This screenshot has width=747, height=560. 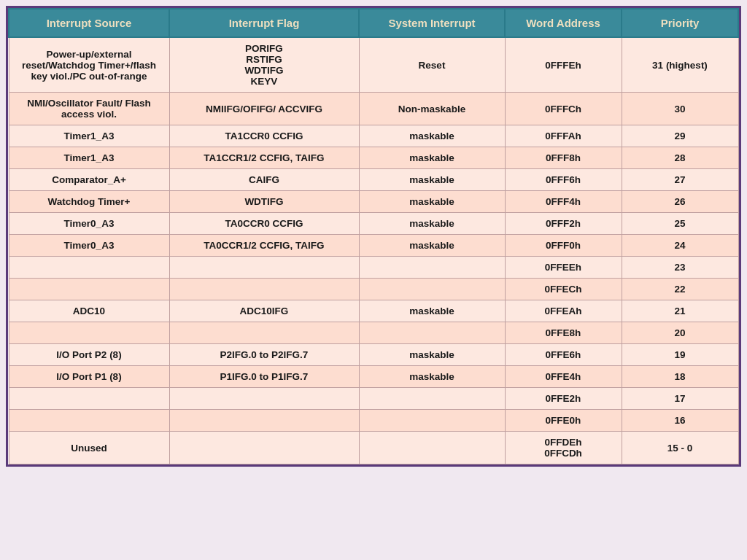 I want to click on header-interrupt-flag: Interrupt Flag, so click(x=264, y=23).